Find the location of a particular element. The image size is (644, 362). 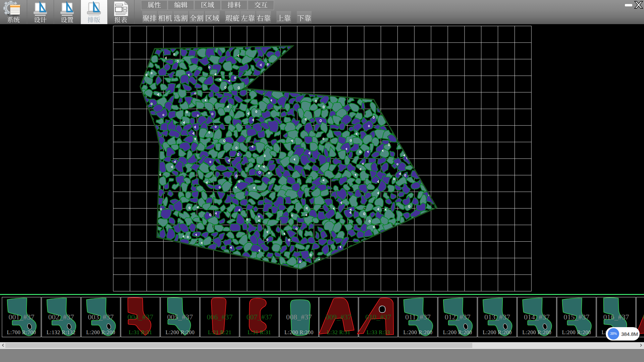

svg-text: 007_#37 is located at coordinates (260, 317).